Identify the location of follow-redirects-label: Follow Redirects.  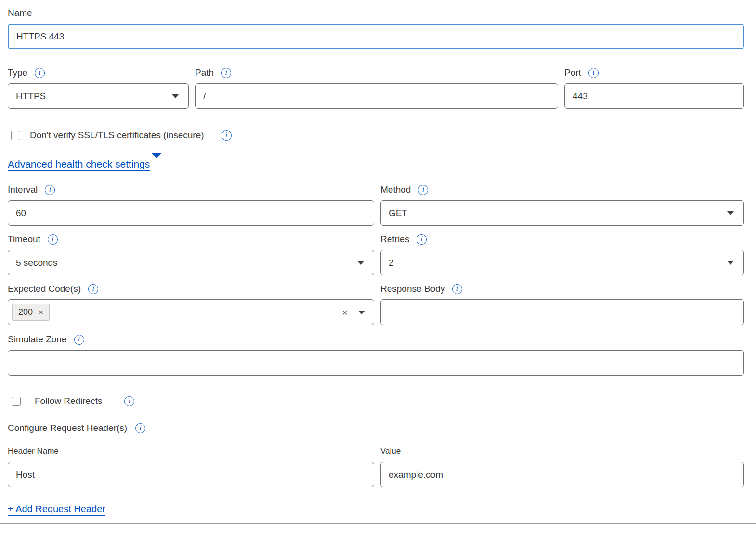
(68, 401).